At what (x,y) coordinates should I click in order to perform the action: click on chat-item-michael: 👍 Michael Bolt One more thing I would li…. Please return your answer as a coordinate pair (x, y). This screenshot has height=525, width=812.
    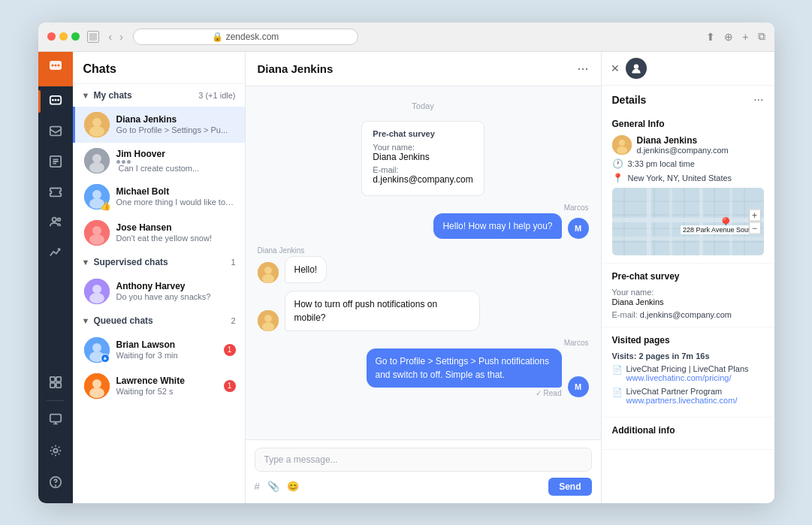
    Looking at the image, I should click on (159, 197).